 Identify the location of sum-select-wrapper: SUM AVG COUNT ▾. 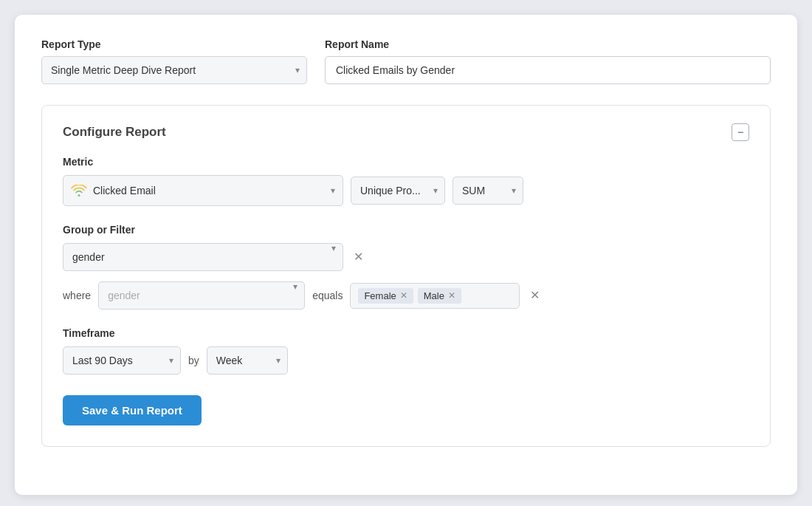
(488, 191).